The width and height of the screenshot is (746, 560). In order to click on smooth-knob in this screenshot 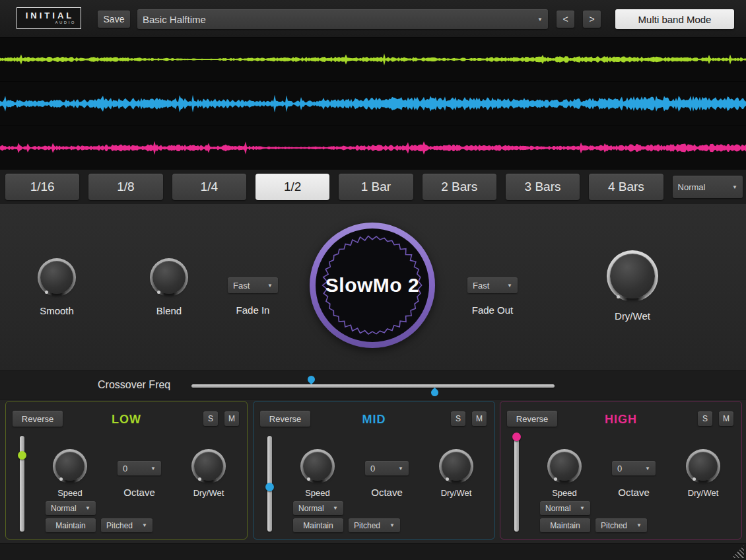, I will do `click(57, 277)`.